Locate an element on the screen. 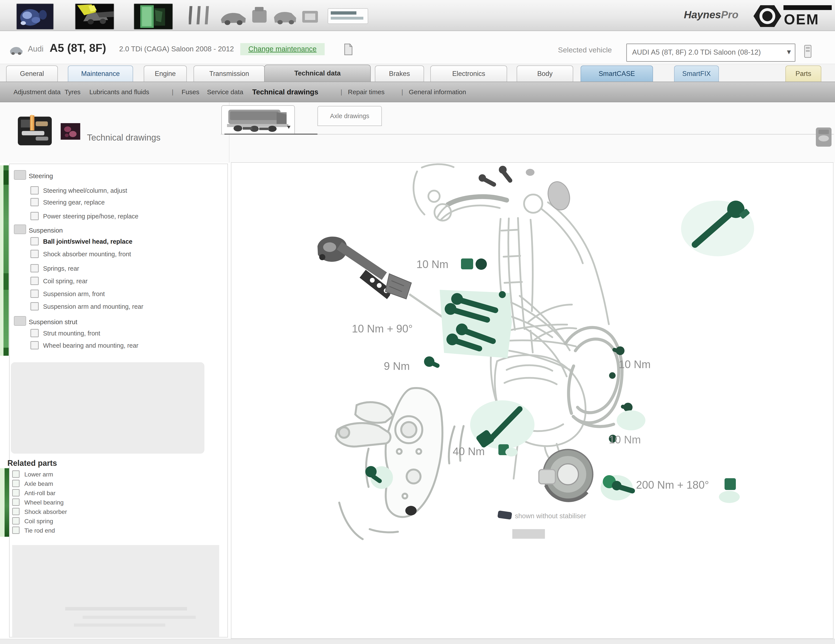 This screenshot has height=644, width=835. svg-text: 40 Nm is located at coordinates (469, 451).